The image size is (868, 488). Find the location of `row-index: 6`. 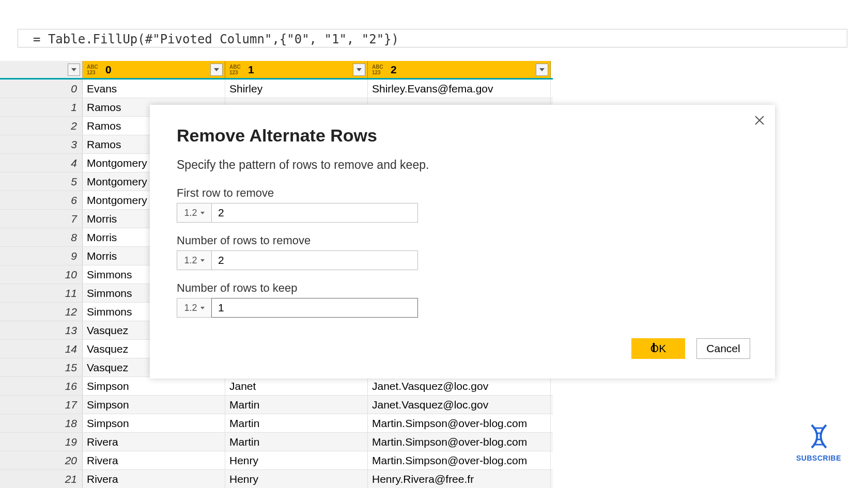

row-index: 6 is located at coordinates (41, 200).